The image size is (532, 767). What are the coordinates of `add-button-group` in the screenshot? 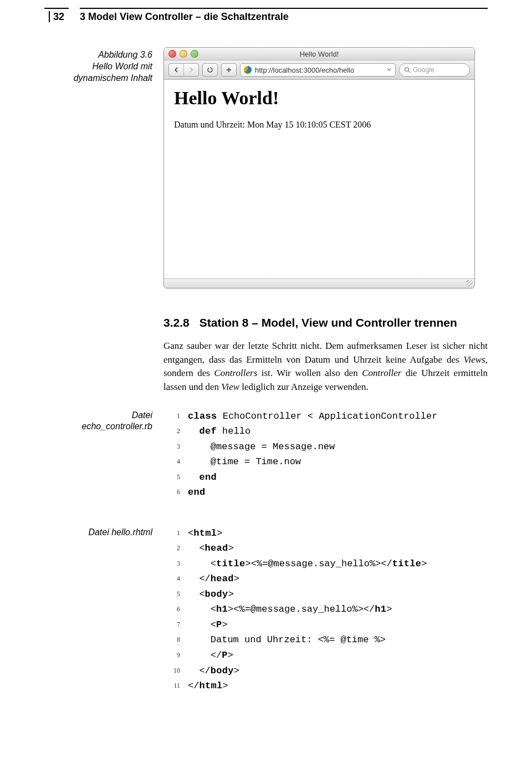 It's located at (229, 70).